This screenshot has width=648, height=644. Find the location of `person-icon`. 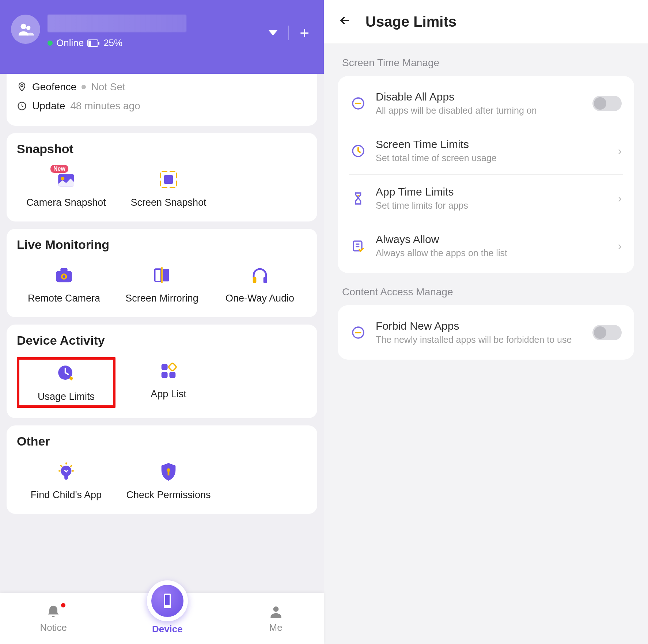

person-icon is located at coordinates (276, 612).